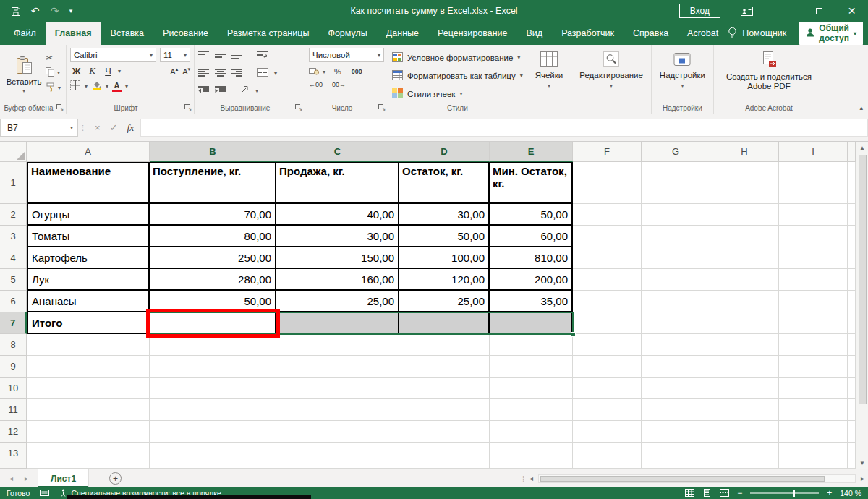 This screenshot has width=868, height=499. I want to click on cell-I1, so click(813, 183).